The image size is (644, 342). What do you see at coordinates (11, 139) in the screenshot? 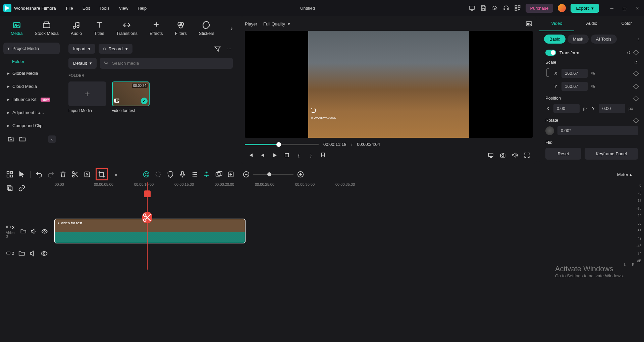
I see `new-folder-icon` at bounding box center [11, 139].